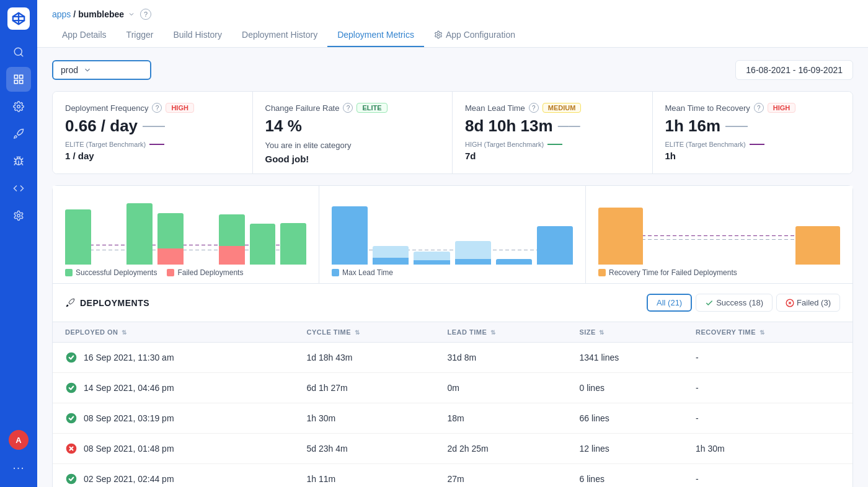 The image size is (868, 487). I want to click on info-icon: ?, so click(146, 14).